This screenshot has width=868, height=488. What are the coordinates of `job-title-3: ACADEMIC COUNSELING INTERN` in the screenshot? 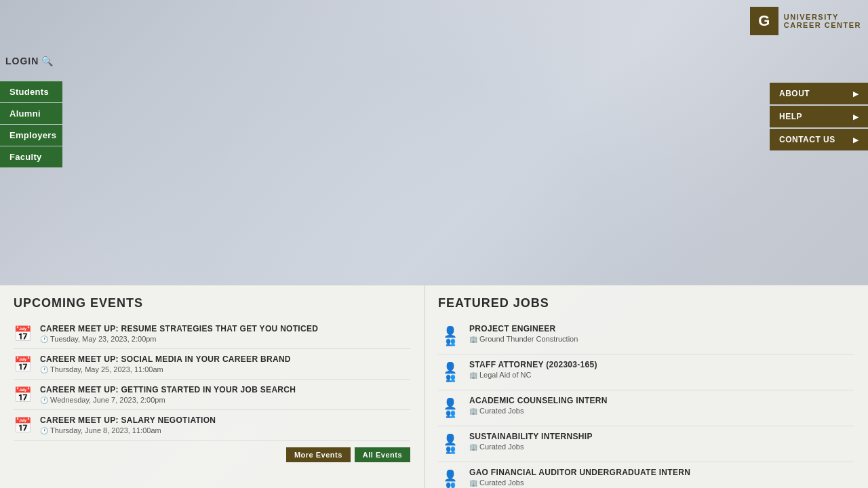 It's located at (538, 401).